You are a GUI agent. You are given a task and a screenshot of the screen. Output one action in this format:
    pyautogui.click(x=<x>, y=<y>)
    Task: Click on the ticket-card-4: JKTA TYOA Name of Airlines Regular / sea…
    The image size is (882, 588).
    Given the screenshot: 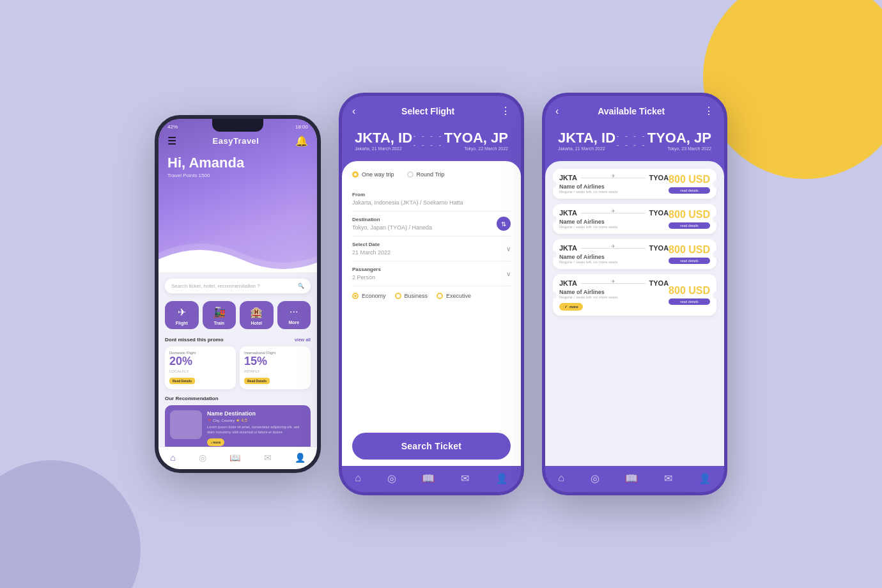 What is the action you would take?
    pyautogui.click(x=635, y=295)
    